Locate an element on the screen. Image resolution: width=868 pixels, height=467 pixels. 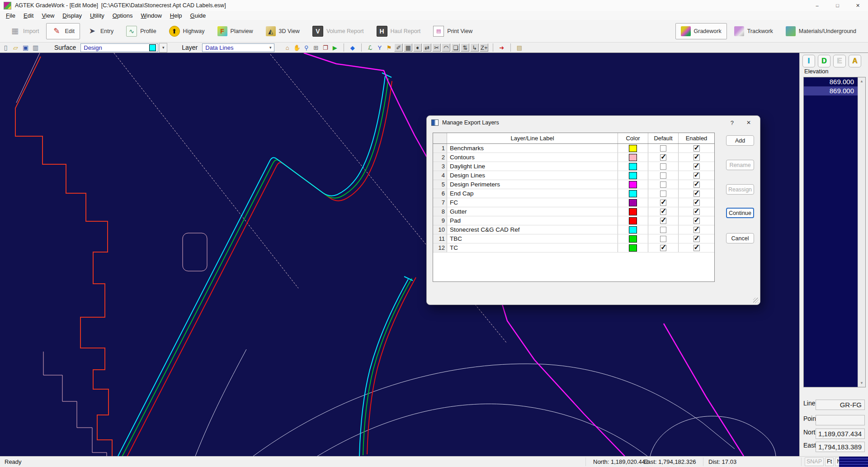
menu-item: View is located at coordinates (48, 15).